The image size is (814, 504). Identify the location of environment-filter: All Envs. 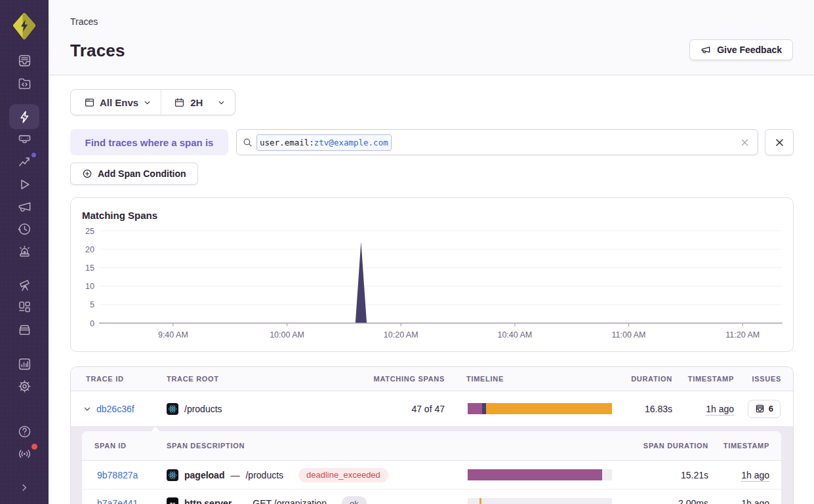
(115, 102).